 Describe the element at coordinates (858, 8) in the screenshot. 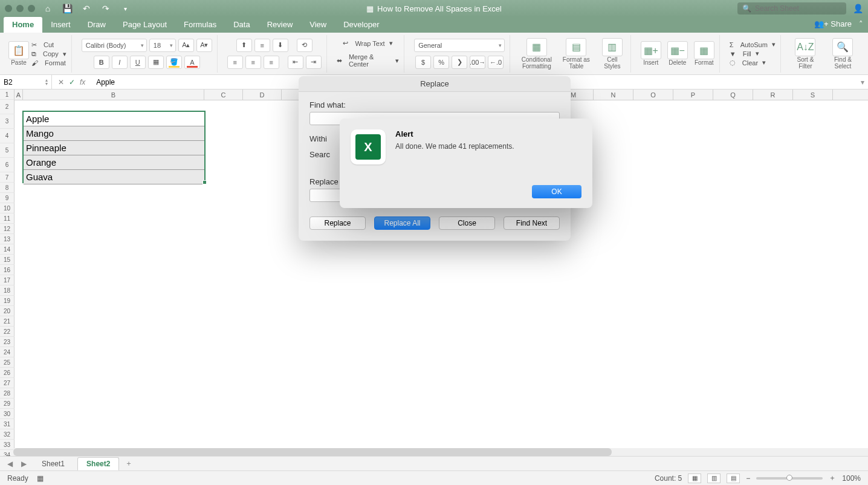

I see `user-icon: 👤` at that location.